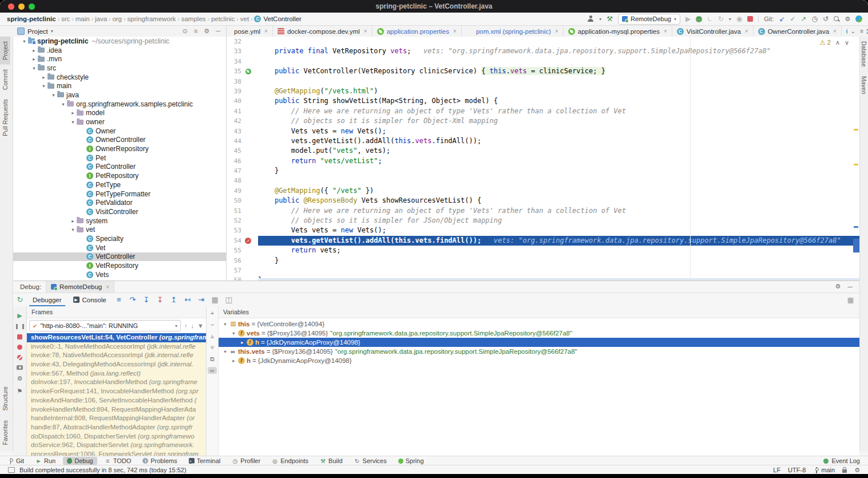  Describe the element at coordinates (249, 31) in the screenshot. I see `editor-tab: pose.yml ×` at that location.